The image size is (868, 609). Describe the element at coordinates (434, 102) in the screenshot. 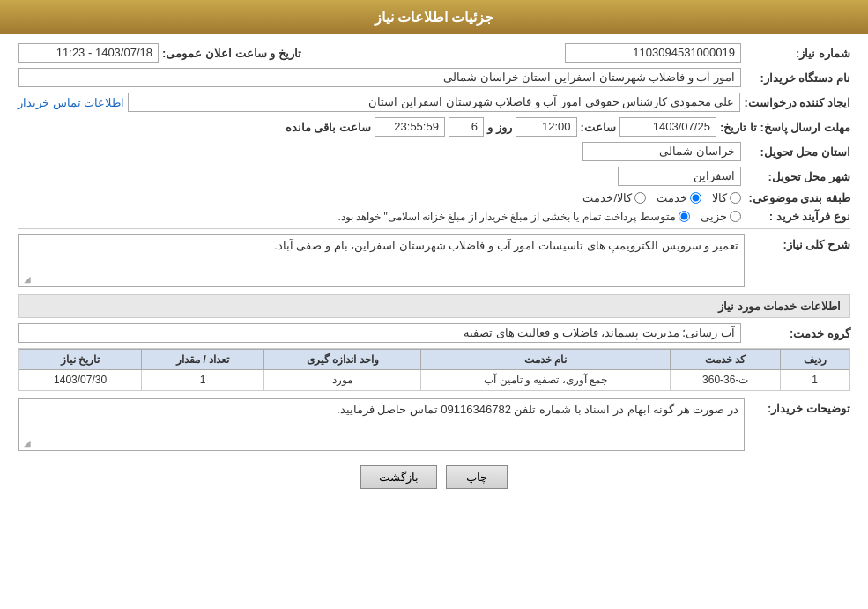

I see `creator-value: علی محمودی کارشناس حقوقی امور آب و فاضلا…` at that location.